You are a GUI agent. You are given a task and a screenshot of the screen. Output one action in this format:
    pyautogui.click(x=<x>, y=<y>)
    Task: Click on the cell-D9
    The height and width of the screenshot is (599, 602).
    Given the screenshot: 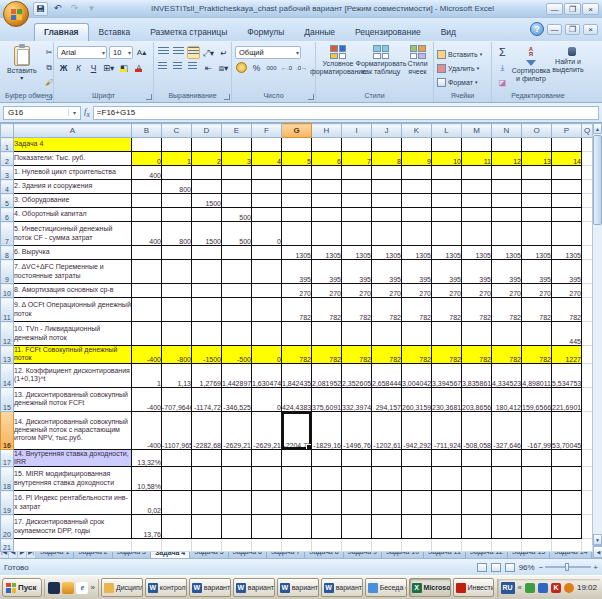 What is the action you would take?
    pyautogui.click(x=207, y=272)
    